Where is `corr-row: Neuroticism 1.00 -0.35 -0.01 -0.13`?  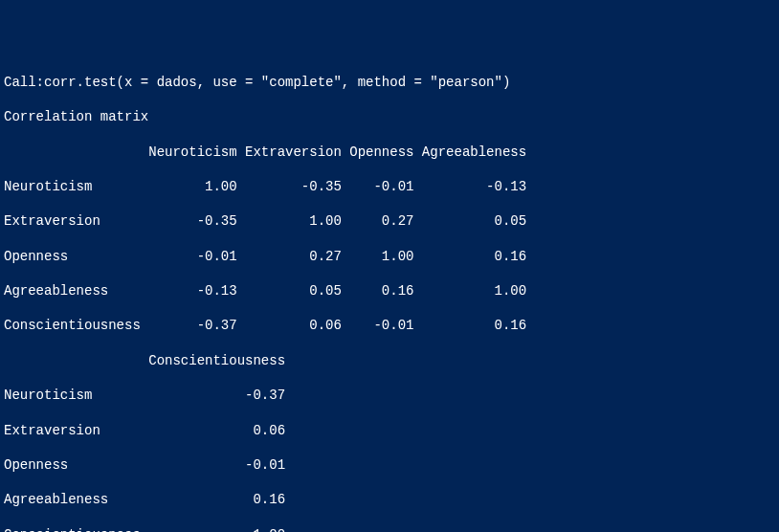
corr-row: Neuroticism 1.00 -0.35 -0.01 -0.13 is located at coordinates (390, 187).